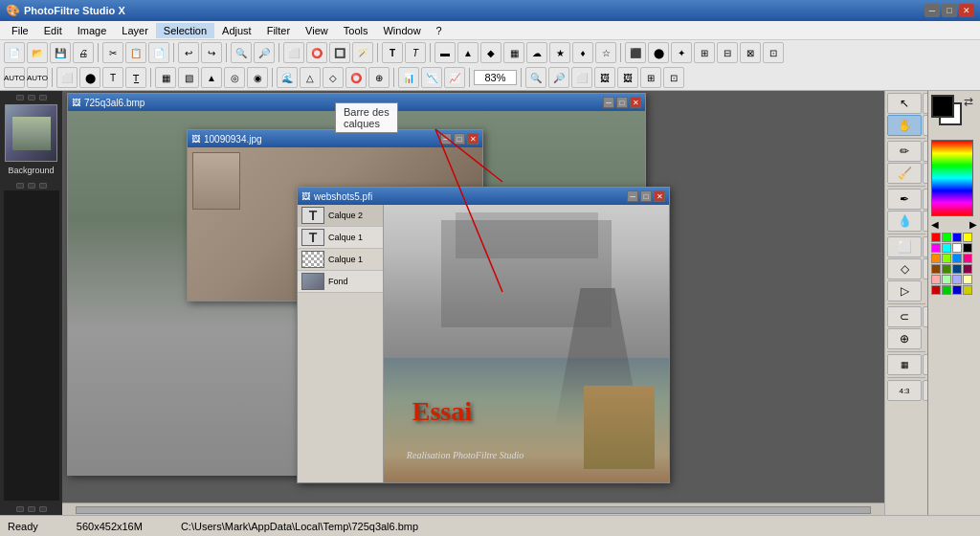 The image size is (980, 536). I want to click on tb-r2-7: ▲, so click(212, 78).